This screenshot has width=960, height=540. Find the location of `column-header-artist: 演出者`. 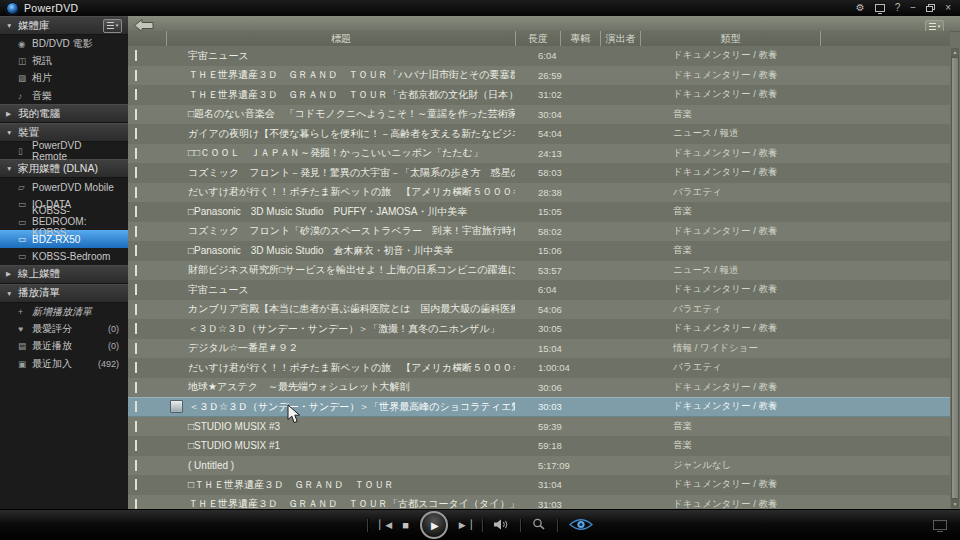

column-header-artist: 演出者 is located at coordinates (620, 38).